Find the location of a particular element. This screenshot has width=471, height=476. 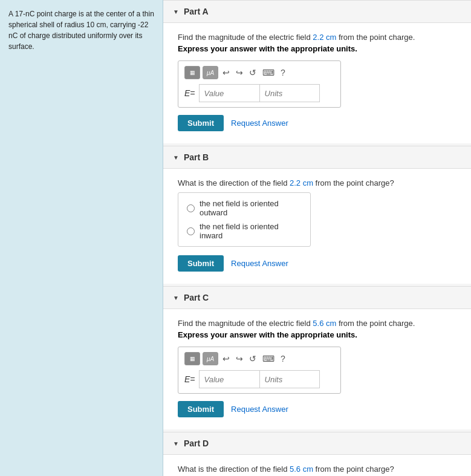

part-c-input-row: E= is located at coordinates (259, 379).